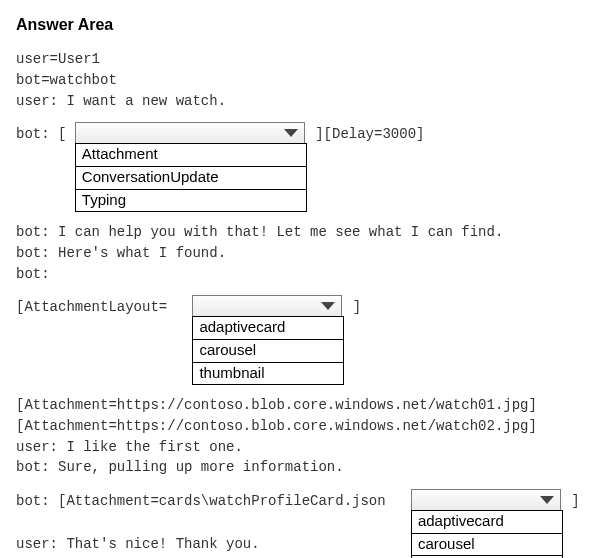 This screenshot has width=602, height=558. What do you see at coordinates (301, 254) in the screenshot?
I see `script-line: bot: Here's what I found.` at bounding box center [301, 254].